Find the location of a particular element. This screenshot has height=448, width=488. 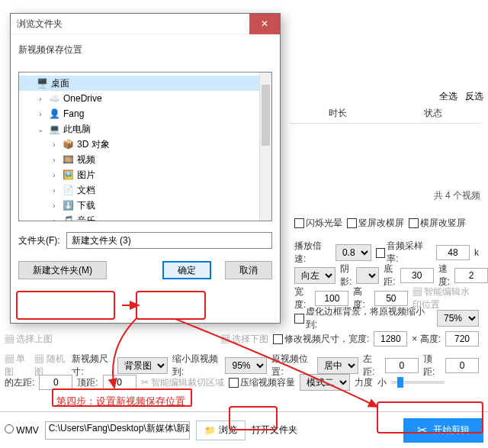

folder-icon: 💻 is located at coordinates (54, 129).